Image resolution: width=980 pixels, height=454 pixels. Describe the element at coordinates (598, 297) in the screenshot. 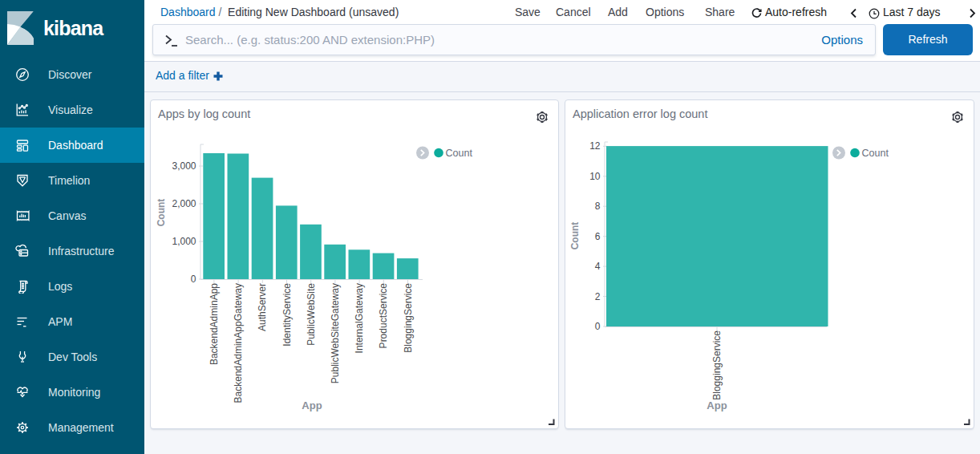

I see `svg-text: 2` at that location.